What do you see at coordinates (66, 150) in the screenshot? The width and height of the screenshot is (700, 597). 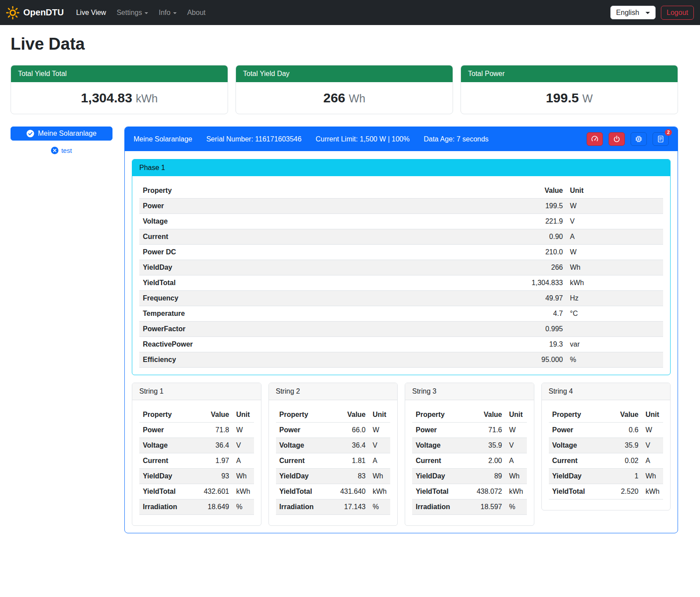 I see `inverter-test-label: test` at bounding box center [66, 150].